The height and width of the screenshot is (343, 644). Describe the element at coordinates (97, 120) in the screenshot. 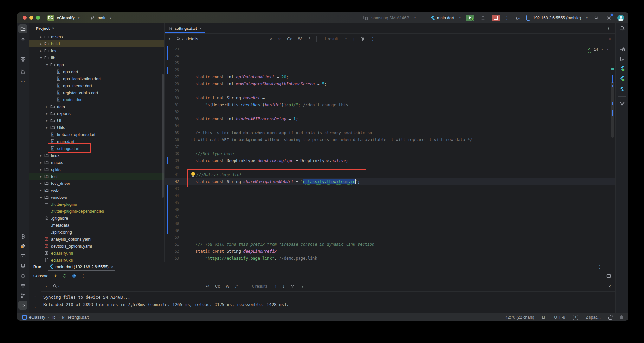

I see `tree-item-ui: ▸Ui` at that location.